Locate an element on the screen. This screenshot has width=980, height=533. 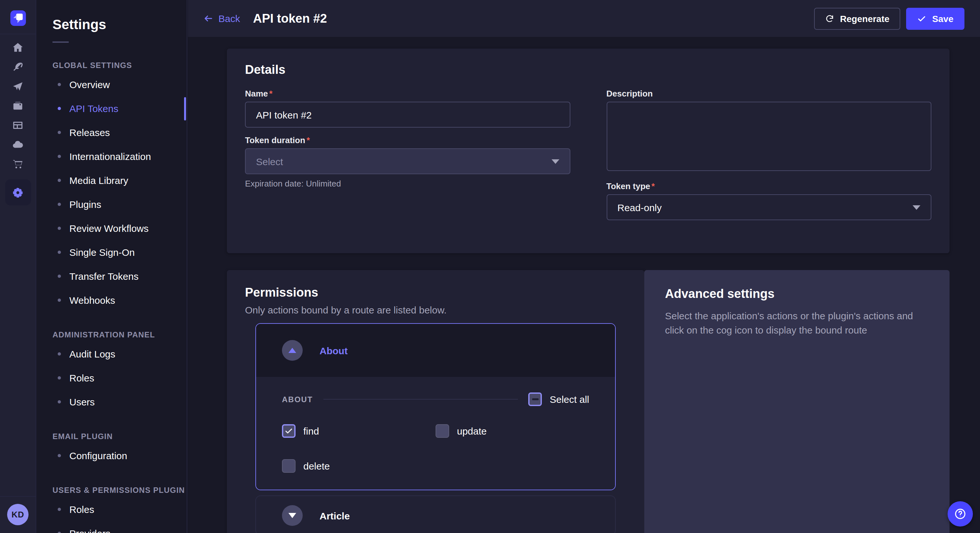
token-duration-select: Select is located at coordinates (407, 161).